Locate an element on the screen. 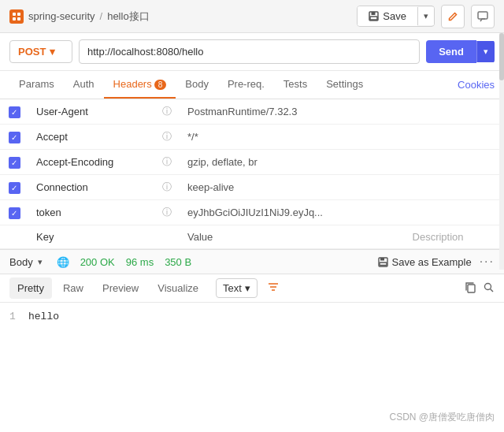 The width and height of the screenshot is (504, 432). watermark: CSDN @唐僧爱吃唐僧肉 is located at coordinates (442, 418).